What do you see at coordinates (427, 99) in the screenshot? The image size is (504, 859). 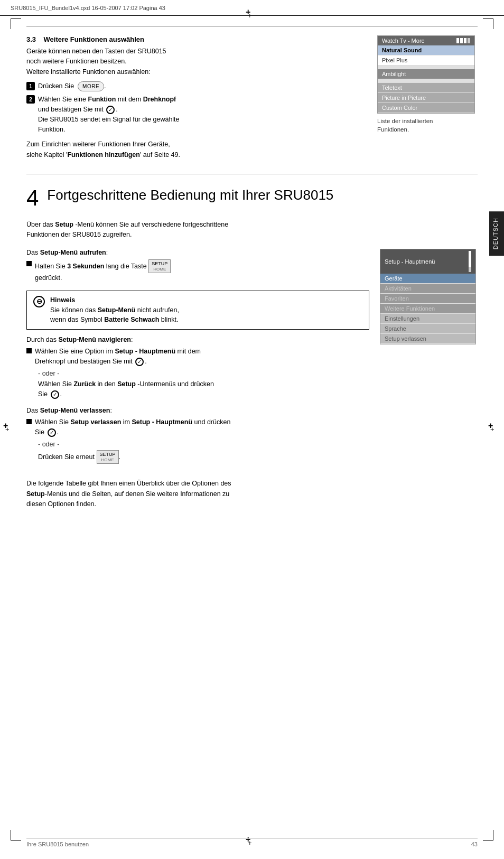 I see `section-33-right: Watch Tv - More Natural Sound Pixel Plus…` at bounding box center [427, 99].